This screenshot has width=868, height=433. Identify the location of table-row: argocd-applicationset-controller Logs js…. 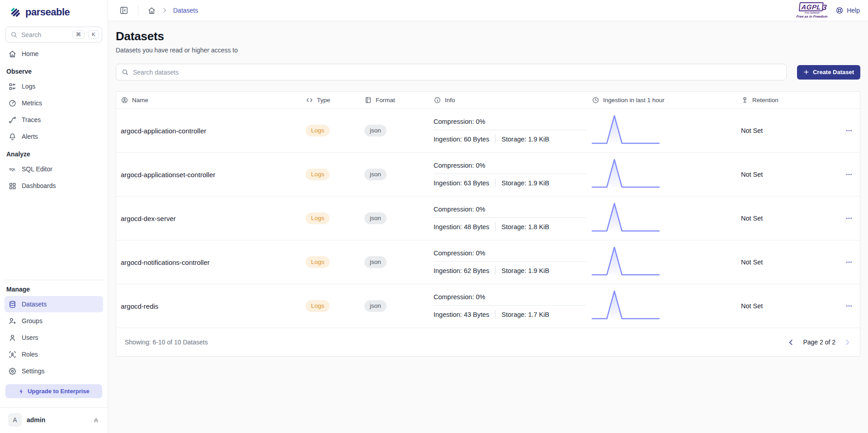
(488, 174).